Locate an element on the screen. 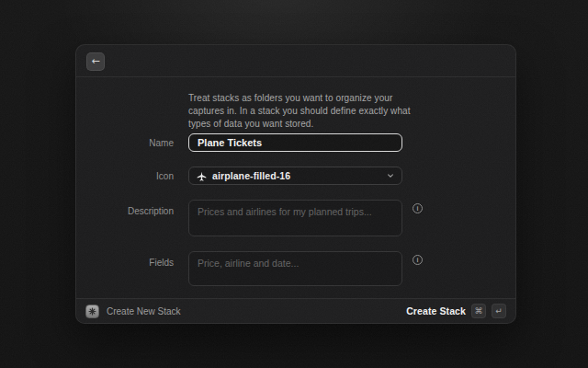 The image size is (588, 368). modal-header: ← is located at coordinates (296, 61).